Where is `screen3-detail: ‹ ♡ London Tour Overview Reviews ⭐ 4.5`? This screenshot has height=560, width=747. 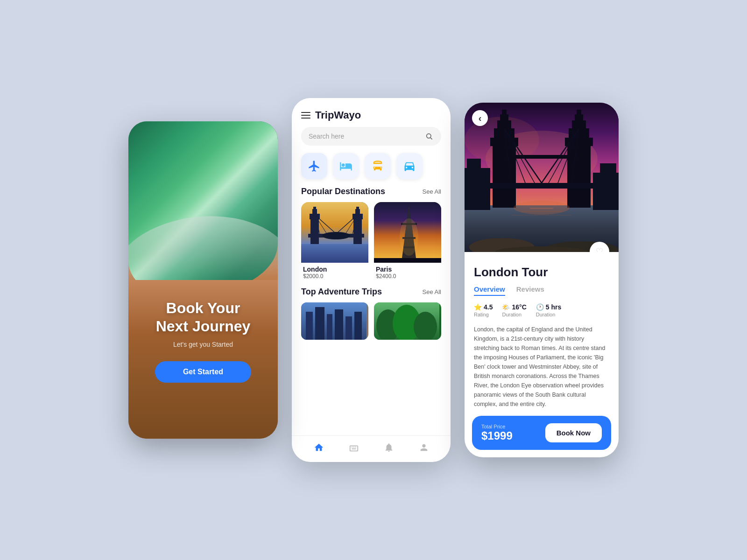 screen3-detail: ‹ ♡ London Tour Overview Reviews ⭐ 4.5 is located at coordinates (542, 280).